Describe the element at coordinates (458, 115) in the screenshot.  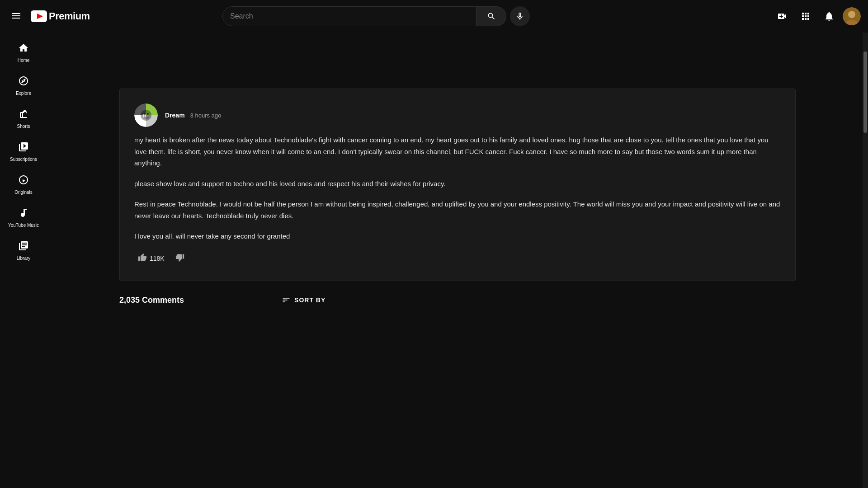
I see `comment-header: D Dream 3 hours ago` at that location.